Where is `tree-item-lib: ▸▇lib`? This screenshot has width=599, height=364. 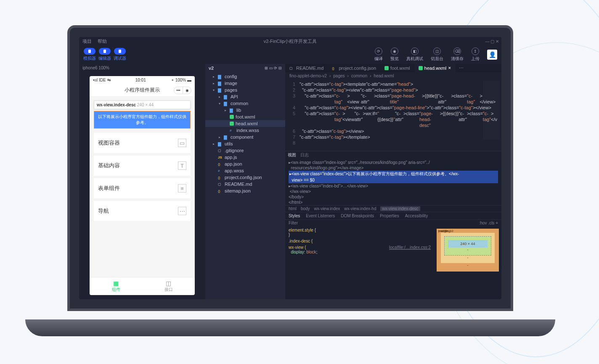 tree-item-lib: ▸▇lib is located at coordinates (245, 110).